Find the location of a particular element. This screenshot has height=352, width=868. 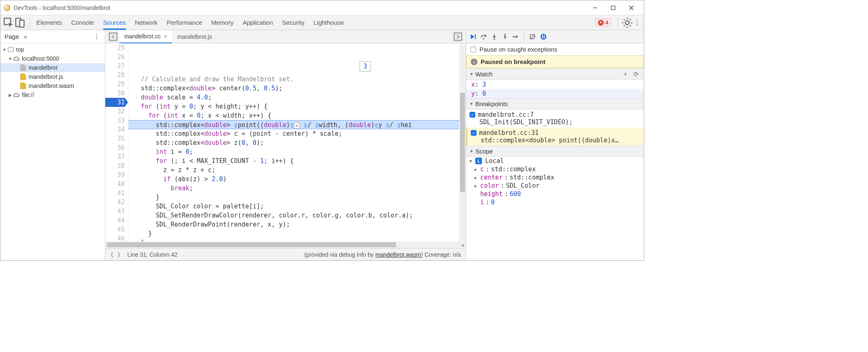

scope-local-header: ▼LLocal is located at coordinates (555, 161).